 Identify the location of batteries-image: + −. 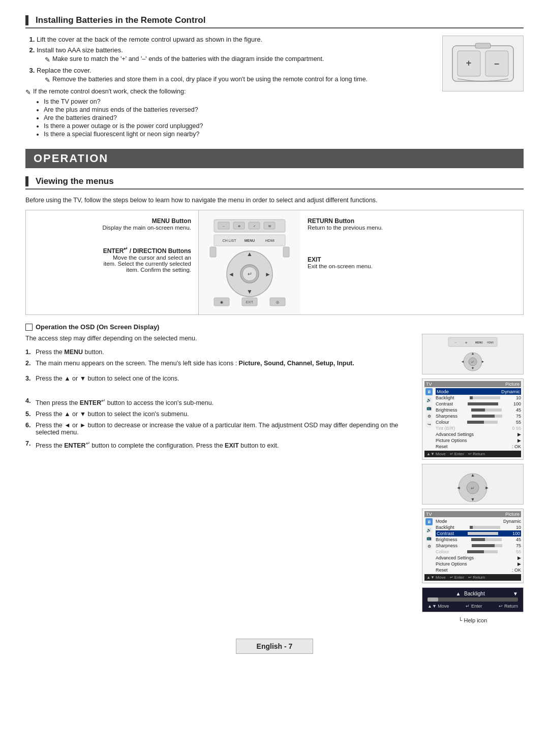
(483, 64).